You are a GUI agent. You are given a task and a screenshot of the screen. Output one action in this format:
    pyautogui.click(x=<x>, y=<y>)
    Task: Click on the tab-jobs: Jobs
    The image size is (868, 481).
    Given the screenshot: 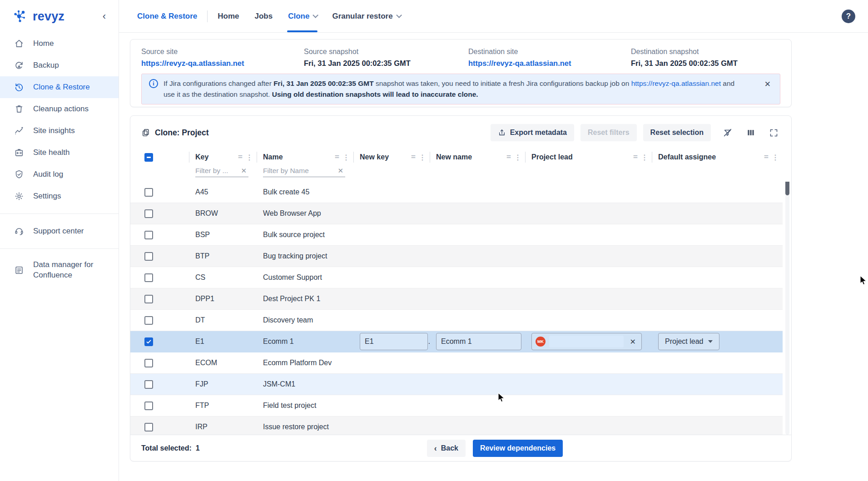 What is the action you would take?
    pyautogui.click(x=263, y=16)
    